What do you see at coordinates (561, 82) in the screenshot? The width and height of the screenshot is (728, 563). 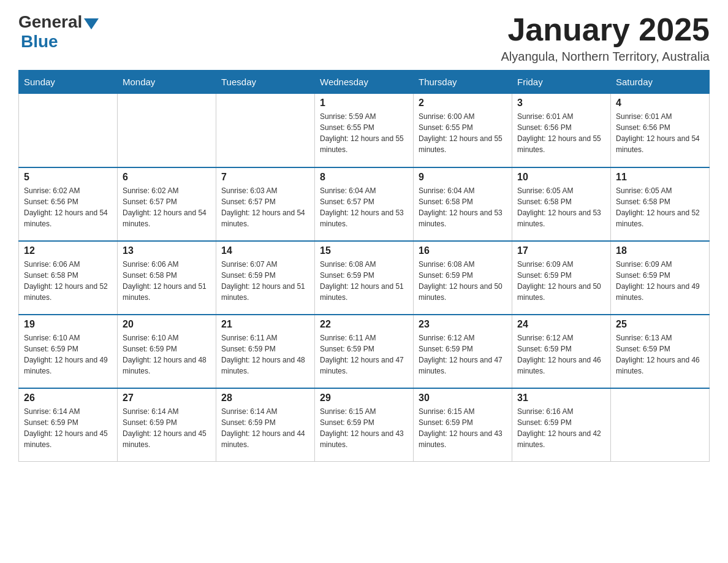 I see `calendar-day-header: Friday` at bounding box center [561, 82].